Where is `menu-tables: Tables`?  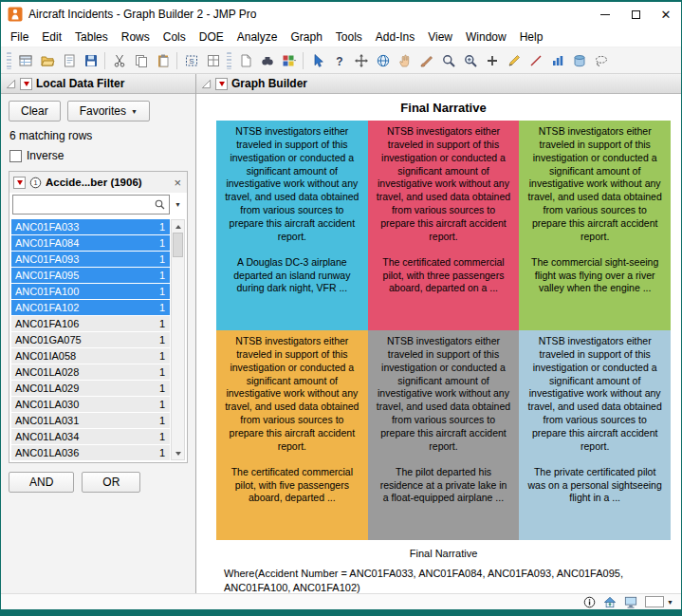 menu-tables: Tables is located at coordinates (91, 37).